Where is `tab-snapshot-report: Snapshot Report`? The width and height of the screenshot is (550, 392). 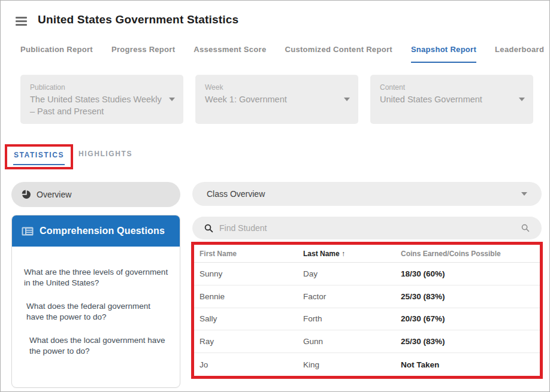 tab-snapshot-report: Snapshot Report is located at coordinates (443, 54).